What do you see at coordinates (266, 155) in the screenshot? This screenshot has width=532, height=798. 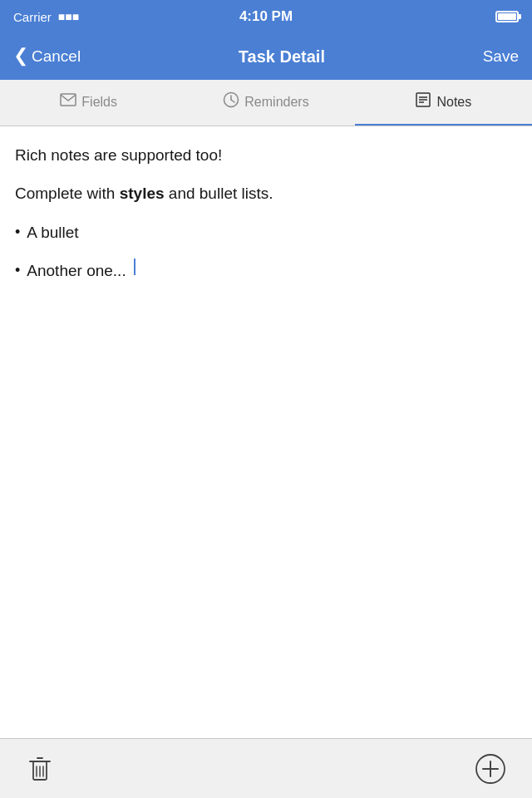 I see `notes-line-1: Rich notes are supported too!` at bounding box center [266, 155].